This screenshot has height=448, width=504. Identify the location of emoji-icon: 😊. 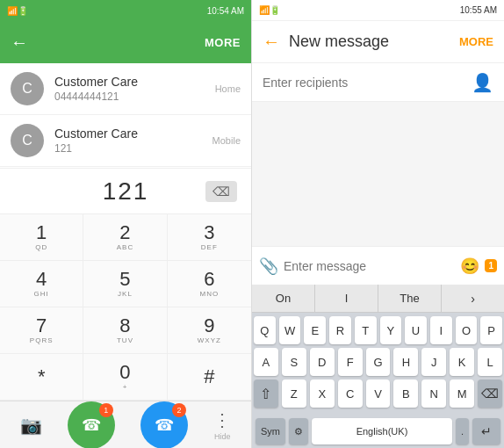
(470, 266).